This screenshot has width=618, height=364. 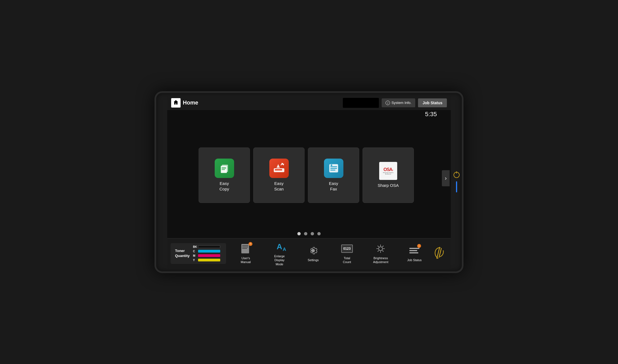 I want to click on settings-tool: Settings, so click(x=313, y=253).